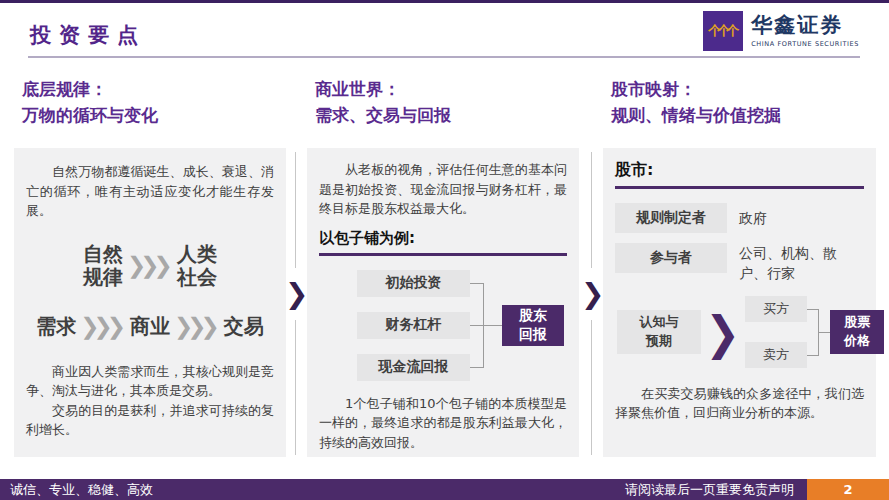 The width and height of the screenshot is (889, 500). What do you see at coordinates (659, 342) in the screenshot?
I see `cognition-line2: 预期` at bounding box center [659, 342].